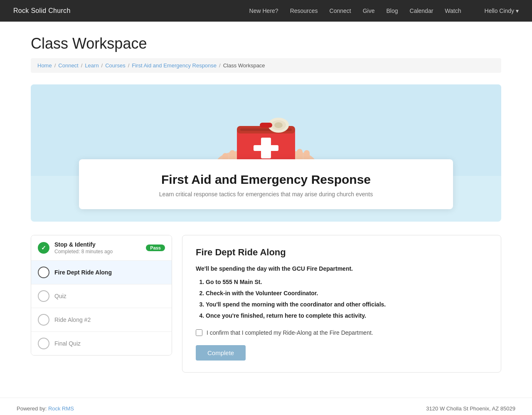 The width and height of the screenshot is (532, 415). What do you see at coordinates (98, 245) in the screenshot?
I see `lesson-name: Stop & Identify` at bounding box center [98, 245].